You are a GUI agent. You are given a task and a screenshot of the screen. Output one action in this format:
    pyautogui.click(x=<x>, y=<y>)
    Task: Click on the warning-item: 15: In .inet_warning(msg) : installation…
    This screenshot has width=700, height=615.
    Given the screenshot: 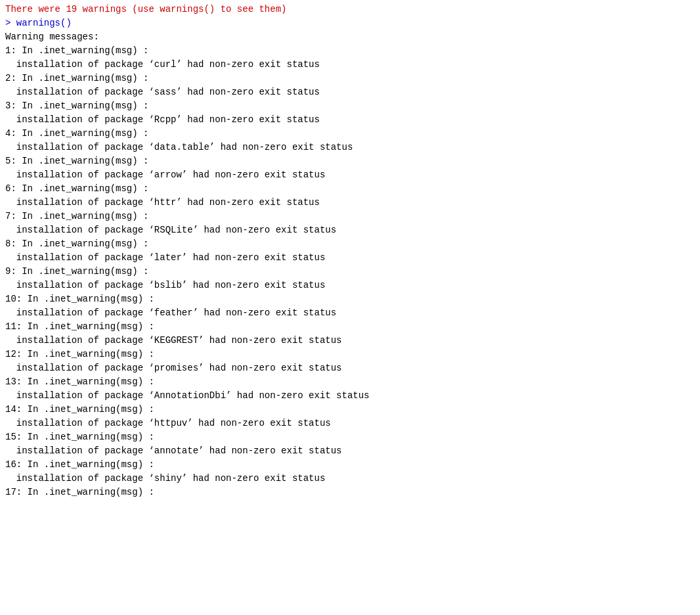 What is the action you would take?
    pyautogui.click(x=173, y=444)
    